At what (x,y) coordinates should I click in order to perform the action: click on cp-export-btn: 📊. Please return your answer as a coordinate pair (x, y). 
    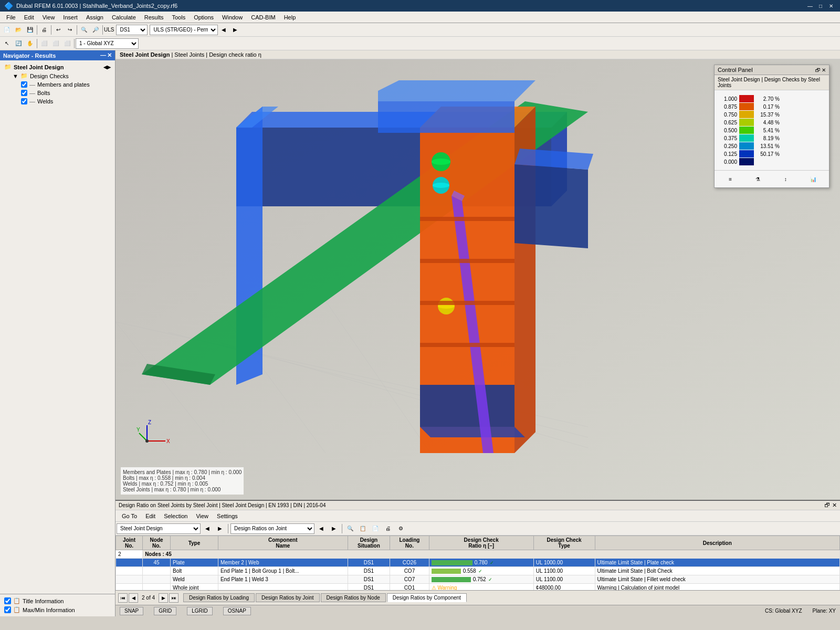
    Looking at the image, I should click on (813, 179).